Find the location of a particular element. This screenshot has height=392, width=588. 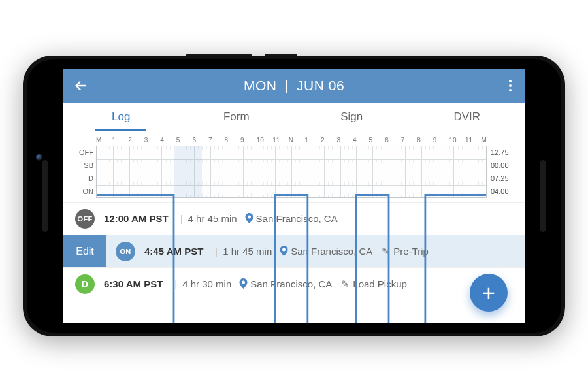

phone-camera is located at coordinates (39, 157).